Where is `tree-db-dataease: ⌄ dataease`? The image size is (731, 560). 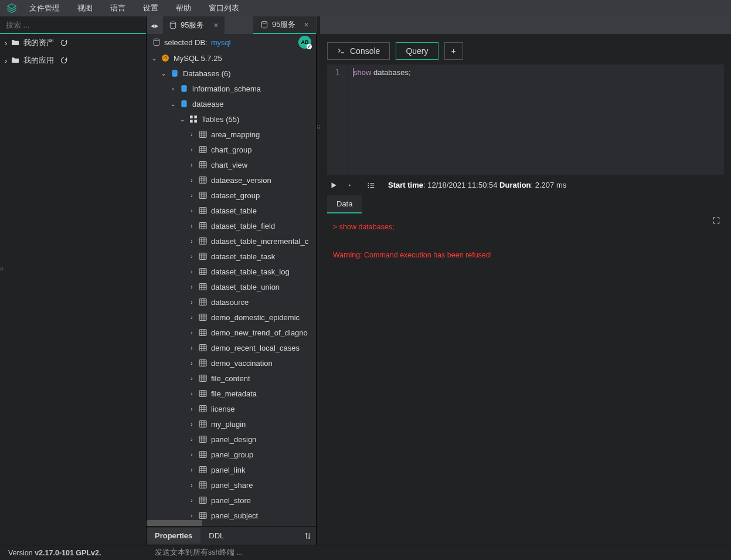
tree-db-dataease: ⌄ dataease is located at coordinates (231, 104).